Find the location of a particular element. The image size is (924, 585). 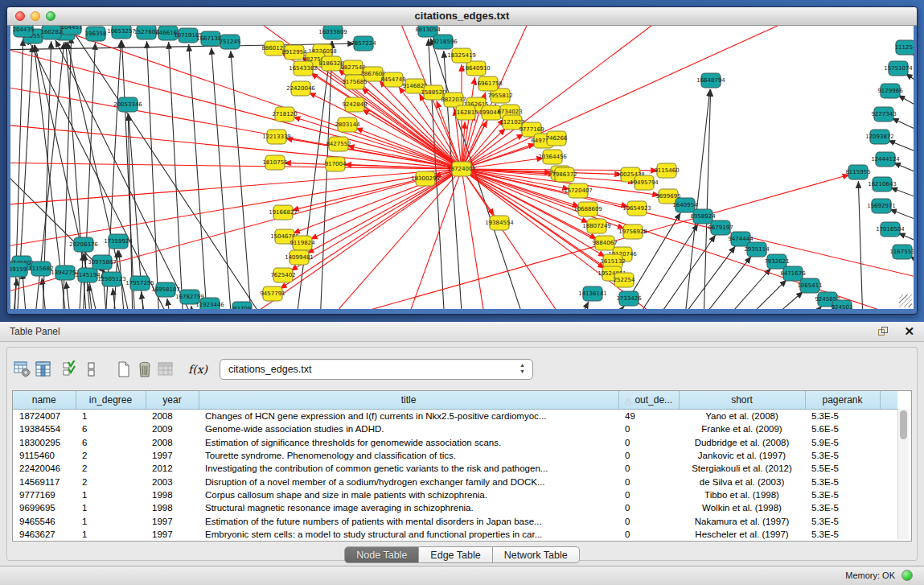

table-cell: 9465546 is located at coordinates (44, 521).